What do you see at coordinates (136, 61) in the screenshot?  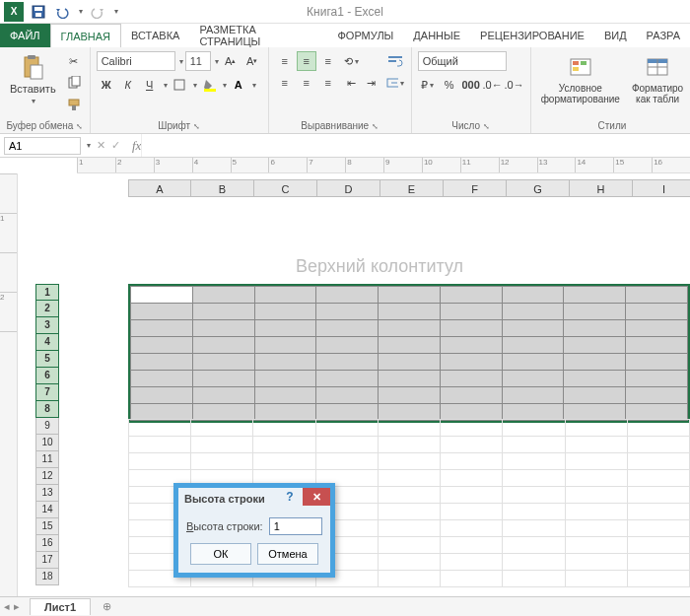 I see `font-name-combo: Calibri` at bounding box center [136, 61].